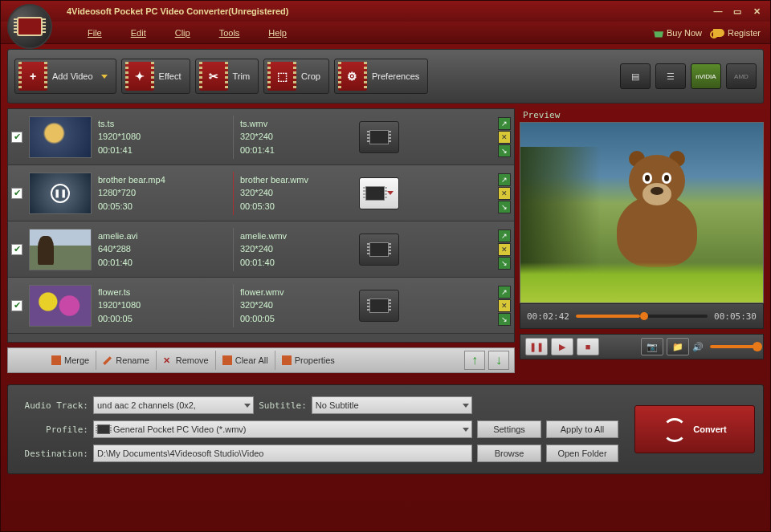  Describe the element at coordinates (392, 405) in the screenshot. I see `subtitle-select: No Subtitle` at that location.